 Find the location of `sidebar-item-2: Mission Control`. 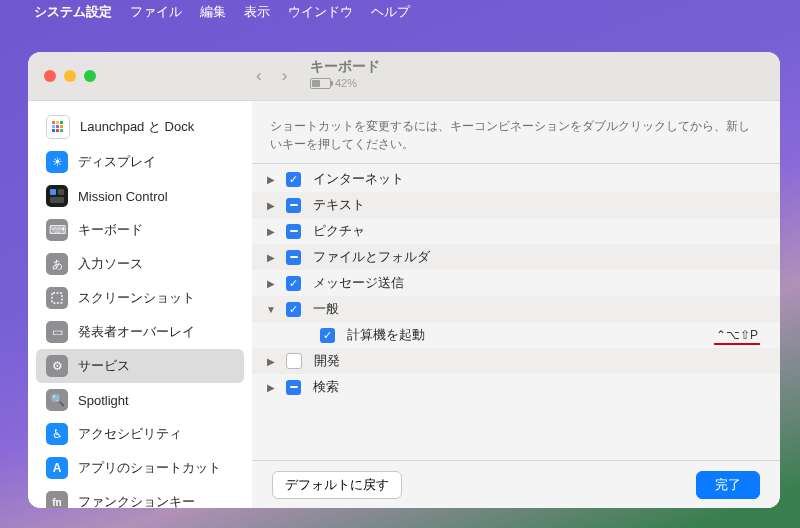

sidebar-item-2: Mission Control is located at coordinates (140, 196).